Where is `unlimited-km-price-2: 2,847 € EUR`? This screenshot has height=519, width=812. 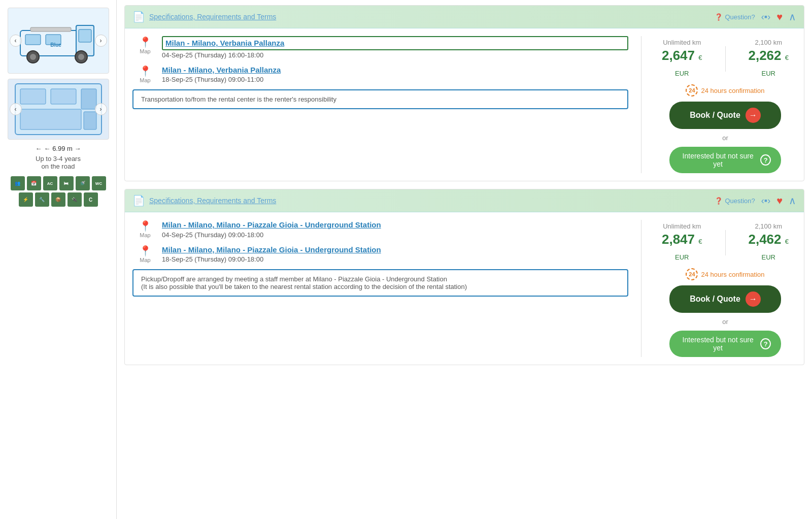
unlimited-km-price-2: 2,847 € EUR is located at coordinates (682, 247).